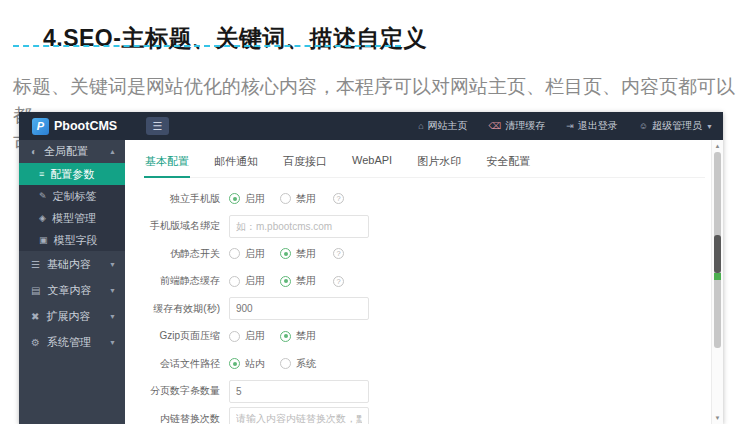  I want to click on scroll-up-icon: ▲, so click(718, 146).